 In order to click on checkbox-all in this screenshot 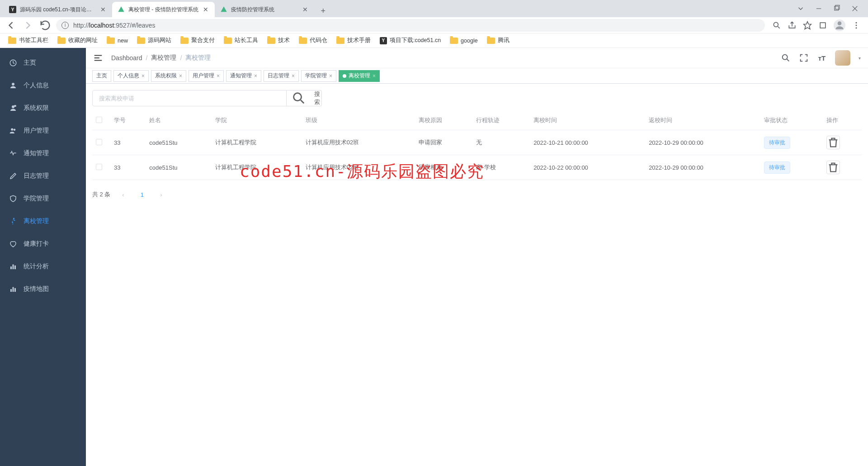, I will do `click(99, 120)`.